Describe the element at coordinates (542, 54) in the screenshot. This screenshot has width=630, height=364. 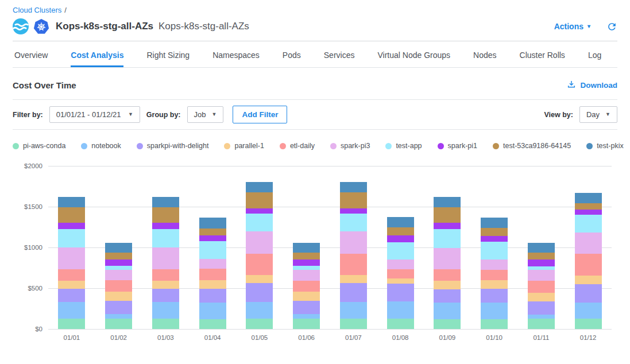
I see `tab-cluster-rolls: Cluster Rolls` at that location.